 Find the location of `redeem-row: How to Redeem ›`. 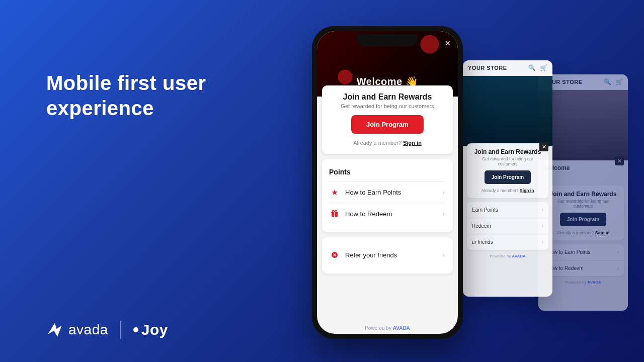

redeem-row: How to Redeem › is located at coordinates (387, 213).